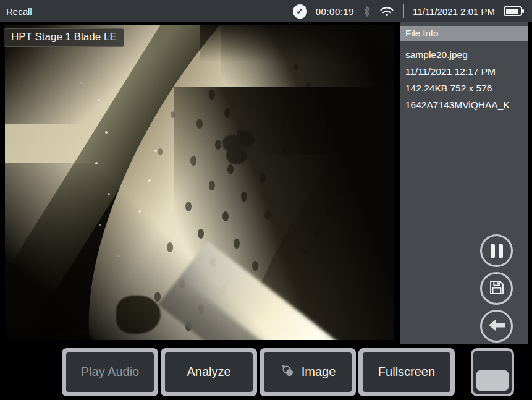 Image resolution: width=532 pixels, height=400 pixels. I want to click on toggle-knob, so click(492, 381).